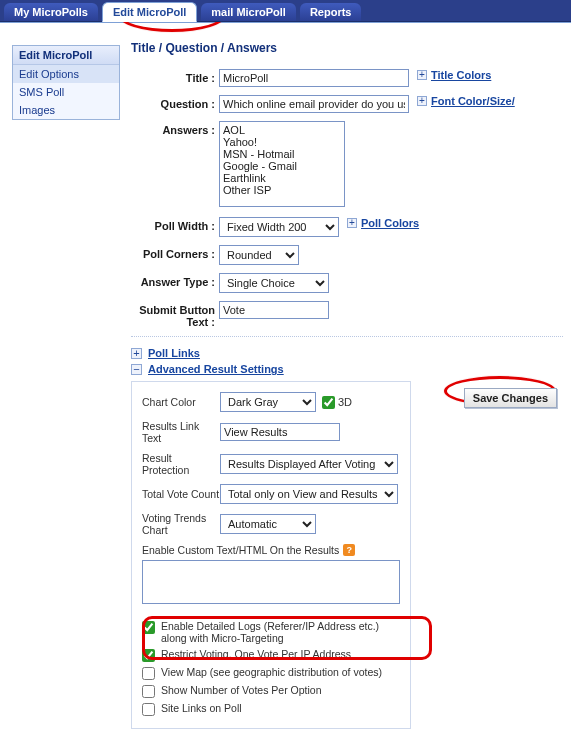 Image resolution: width=571 pixels, height=749 pixels. Describe the element at coordinates (309, 494) in the screenshot. I see `select-total-vote: Total only on View and Results` at that location.